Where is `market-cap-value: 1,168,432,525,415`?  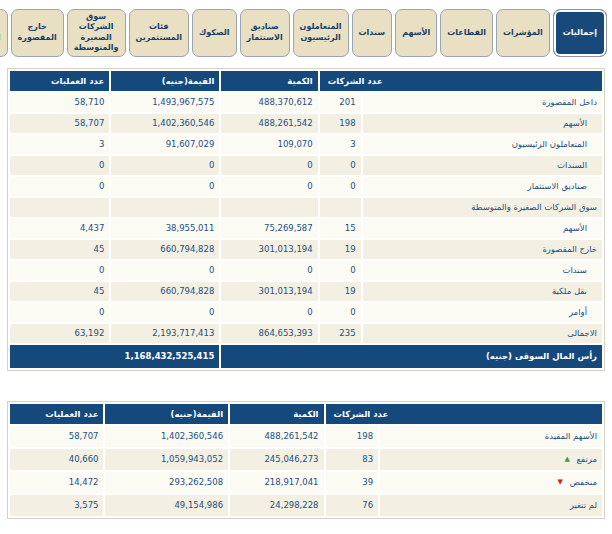
market-cap-value: 1,168,432,525,415 is located at coordinates (114, 356).